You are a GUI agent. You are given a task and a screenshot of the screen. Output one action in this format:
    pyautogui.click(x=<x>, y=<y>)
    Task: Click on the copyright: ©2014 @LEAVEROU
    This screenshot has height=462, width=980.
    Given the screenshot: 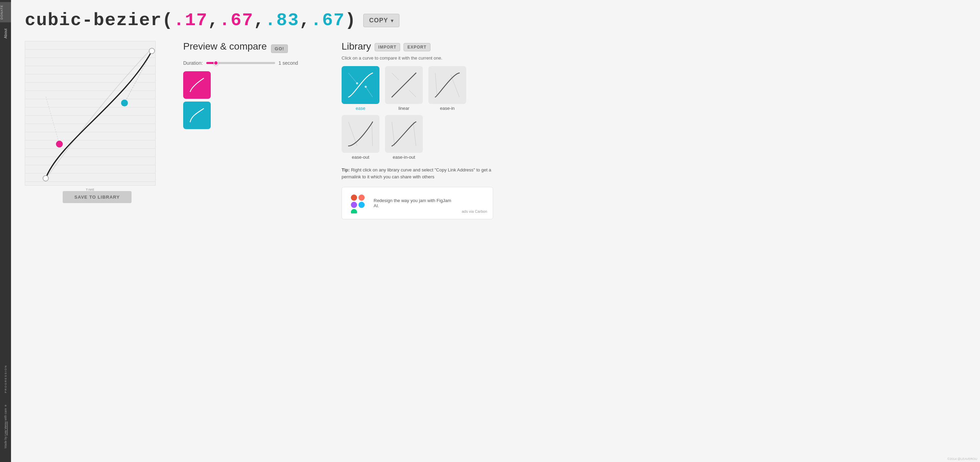 What is the action you would take?
    pyautogui.click(x=963, y=459)
    